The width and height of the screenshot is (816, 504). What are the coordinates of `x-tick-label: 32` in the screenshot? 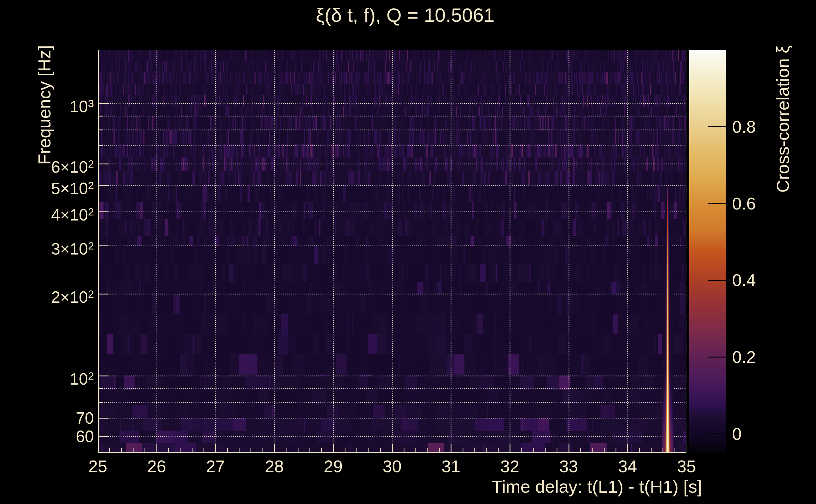 It's located at (510, 466).